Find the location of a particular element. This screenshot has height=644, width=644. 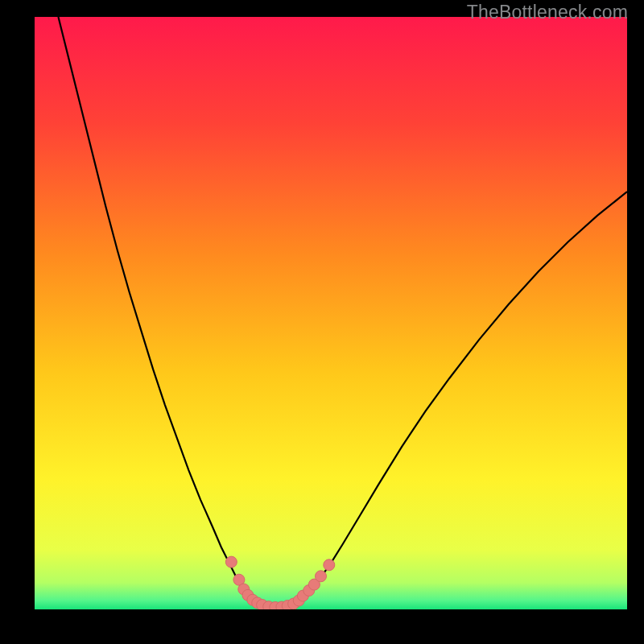

watermark-text: TheBottleneck.com is located at coordinates (547, 13).